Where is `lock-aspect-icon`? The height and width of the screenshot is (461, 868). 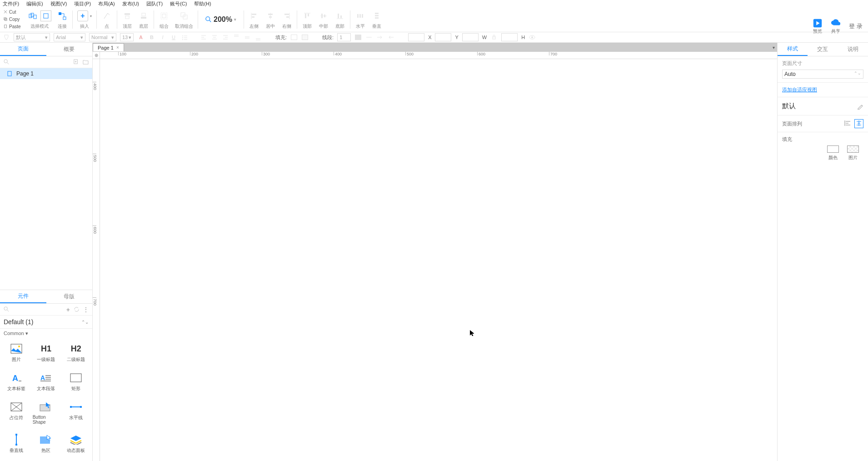
lock-aspect-icon is located at coordinates (494, 37).